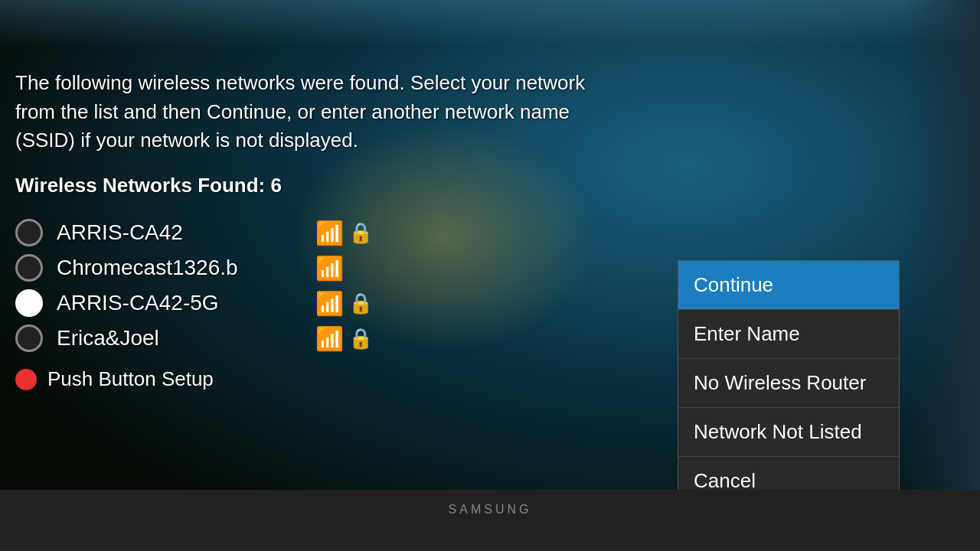 This screenshot has height=551, width=980. Describe the element at coordinates (490, 520) in the screenshot. I see `tv-bottom: SAMSUNG` at that location.